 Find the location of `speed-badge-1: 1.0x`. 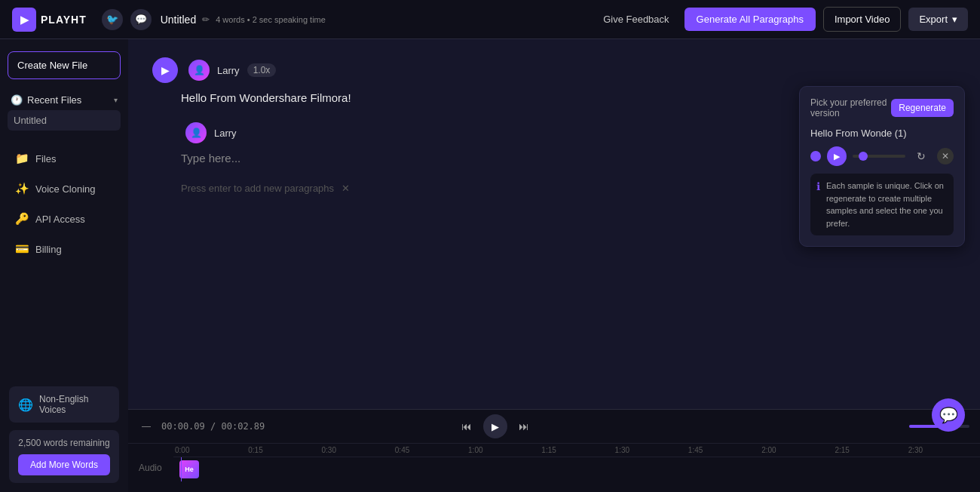

speed-badge-1: 1.0x is located at coordinates (262, 70).